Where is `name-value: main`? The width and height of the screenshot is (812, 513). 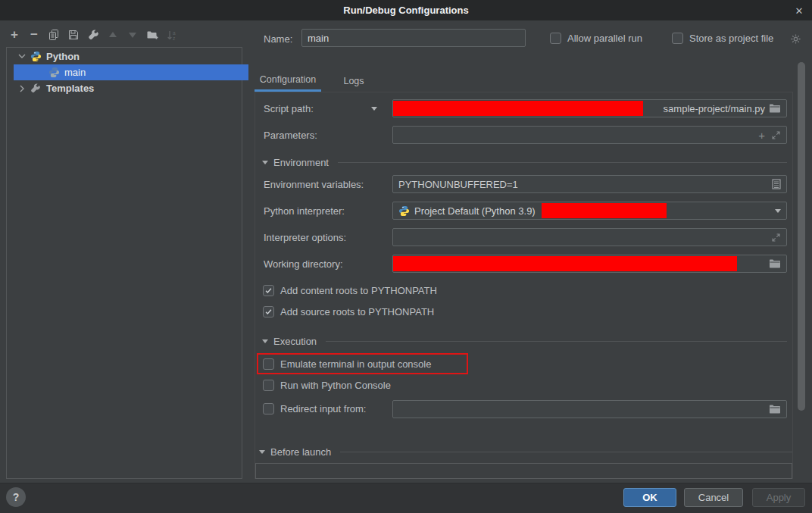
name-value: main is located at coordinates (318, 38).